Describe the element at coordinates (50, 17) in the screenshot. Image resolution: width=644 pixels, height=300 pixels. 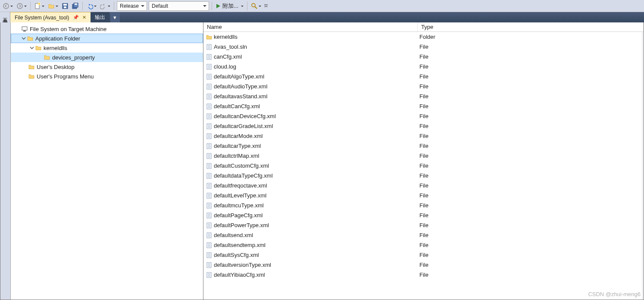
I see `tab-file-system: File System (Avas_tool) 📌 ✕` at that location.